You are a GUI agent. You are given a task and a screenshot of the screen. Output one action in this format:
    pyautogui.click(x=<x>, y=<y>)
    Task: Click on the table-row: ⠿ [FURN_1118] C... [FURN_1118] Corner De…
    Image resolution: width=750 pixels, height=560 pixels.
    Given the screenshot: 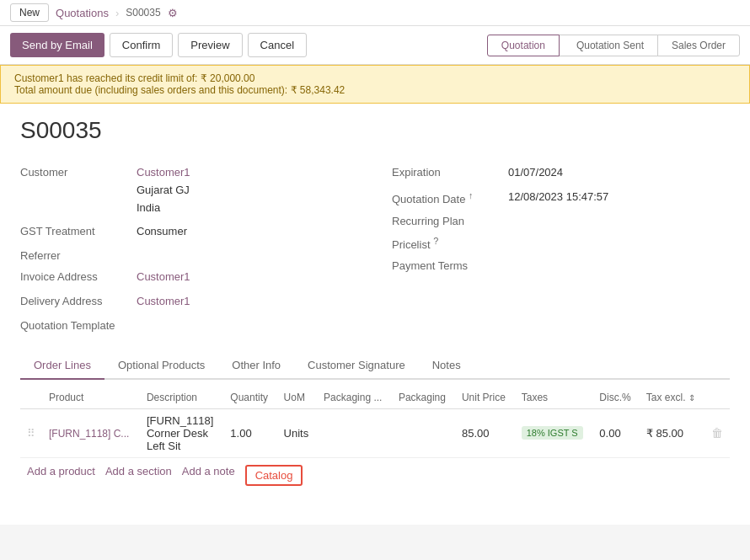 What is the action you would take?
    pyautogui.click(x=375, y=433)
    